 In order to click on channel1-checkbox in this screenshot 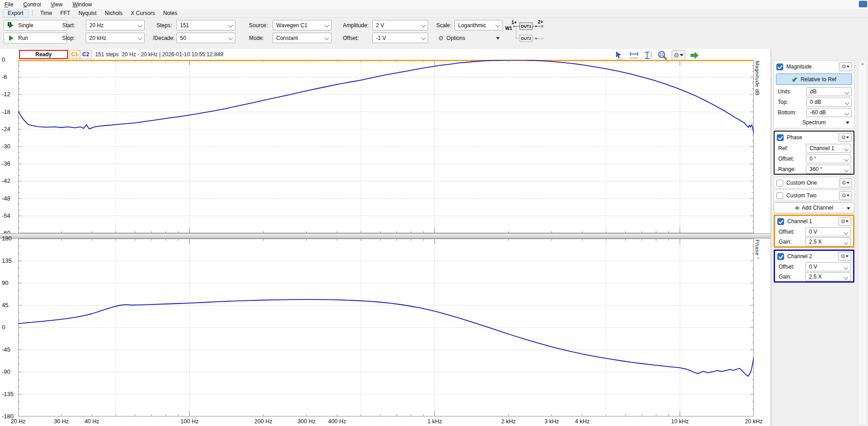, I will do `click(781, 221)`.